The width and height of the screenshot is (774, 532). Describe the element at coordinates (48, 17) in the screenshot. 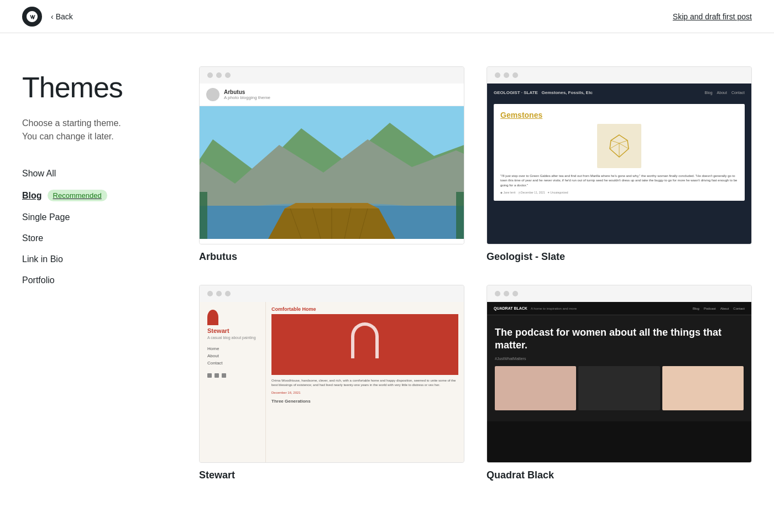

I see `header-left: ‹ Back` at that location.